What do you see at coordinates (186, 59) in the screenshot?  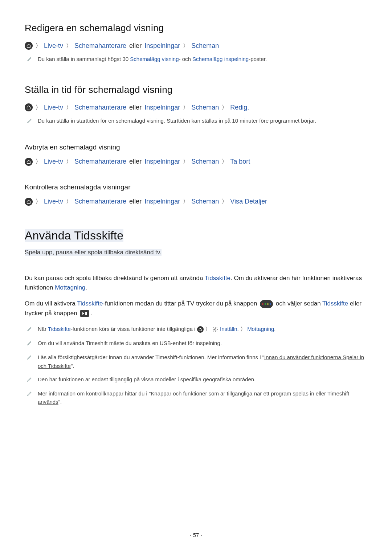 I see `note-text: - och` at bounding box center [186, 59].